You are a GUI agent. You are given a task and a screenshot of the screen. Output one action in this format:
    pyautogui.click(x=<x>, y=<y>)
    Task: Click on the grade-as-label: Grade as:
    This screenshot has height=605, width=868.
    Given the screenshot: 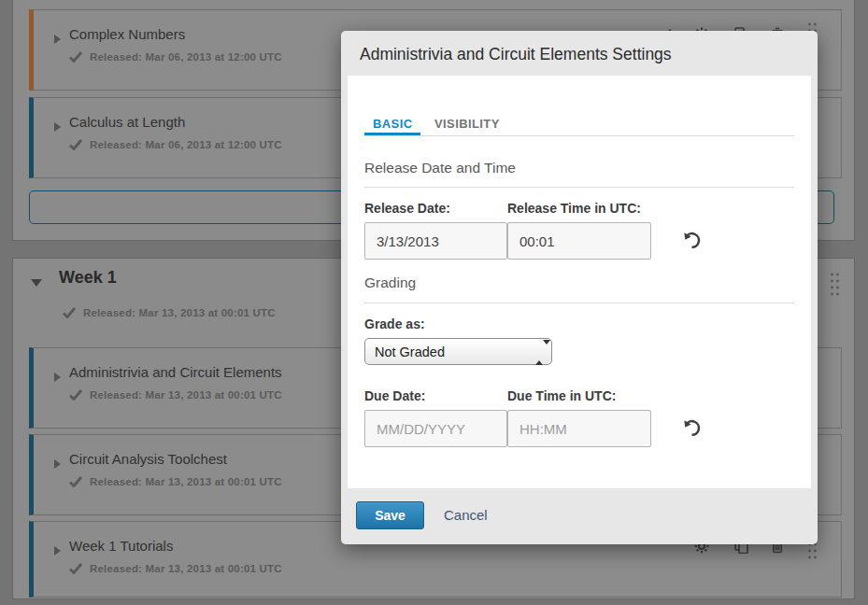 What is the action you would take?
    pyautogui.click(x=394, y=324)
    